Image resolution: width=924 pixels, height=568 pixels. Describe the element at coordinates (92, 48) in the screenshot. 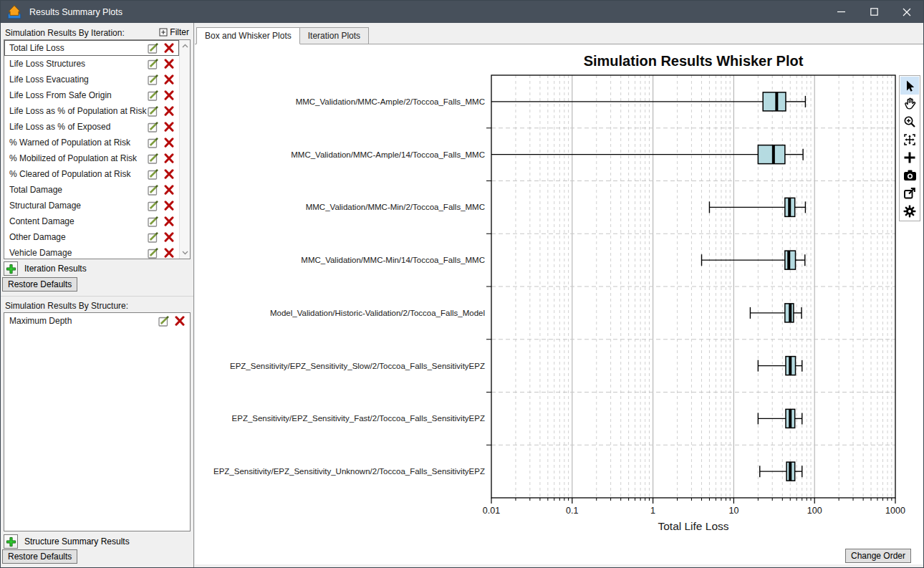

I see `list-item: Total Life Loss` at that location.